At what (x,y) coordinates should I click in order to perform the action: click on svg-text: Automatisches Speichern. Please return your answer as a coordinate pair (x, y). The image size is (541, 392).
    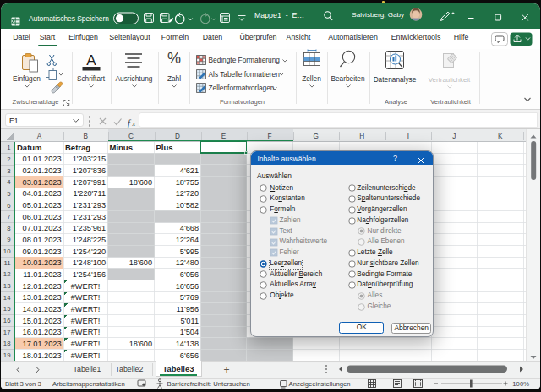
    Looking at the image, I should click on (69, 19).